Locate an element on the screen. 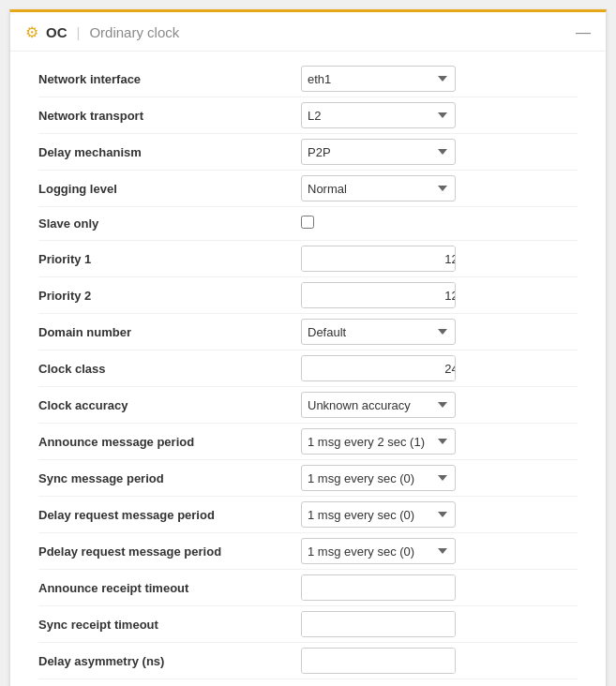 Image resolution: width=616 pixels, height=686 pixels. spinner-input-clock-class is located at coordinates (379, 368).